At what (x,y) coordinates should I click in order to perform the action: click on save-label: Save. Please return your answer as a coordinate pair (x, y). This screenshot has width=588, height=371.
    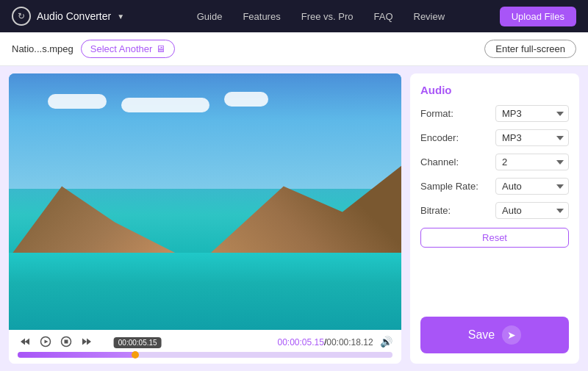
    Looking at the image, I should click on (481, 335).